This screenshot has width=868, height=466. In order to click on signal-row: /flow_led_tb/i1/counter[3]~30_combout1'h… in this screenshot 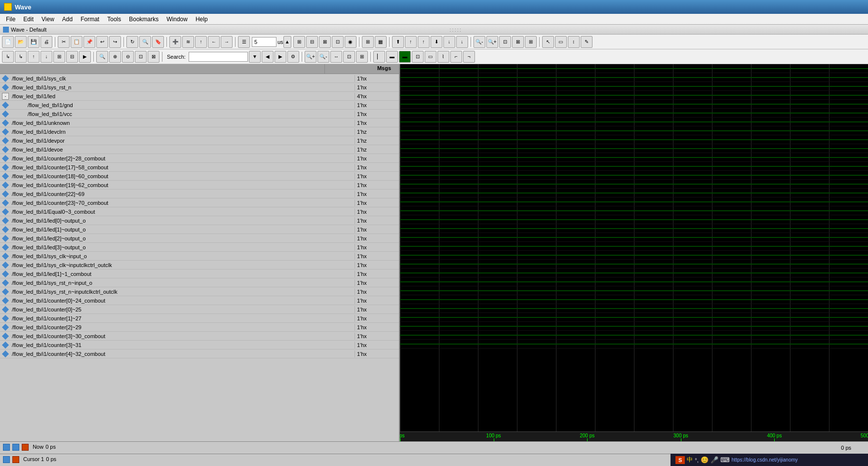, I will do `click(199, 336)`.